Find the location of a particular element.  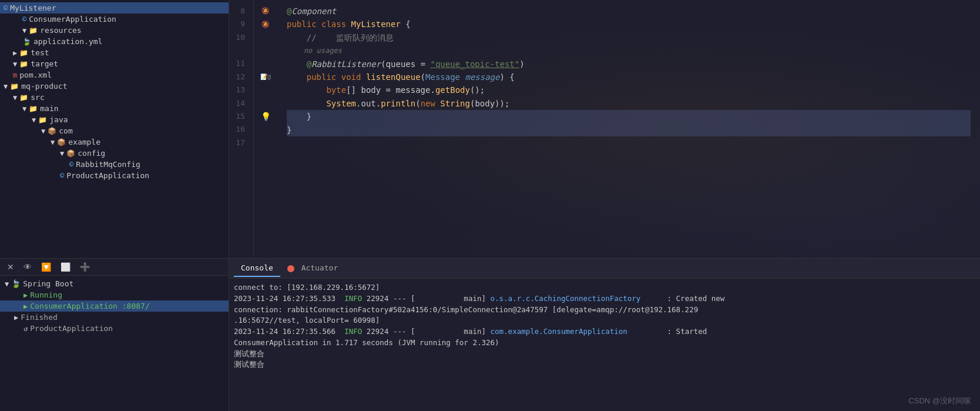

tree-item-target: ▼ 📁 target is located at coordinates (114, 64).